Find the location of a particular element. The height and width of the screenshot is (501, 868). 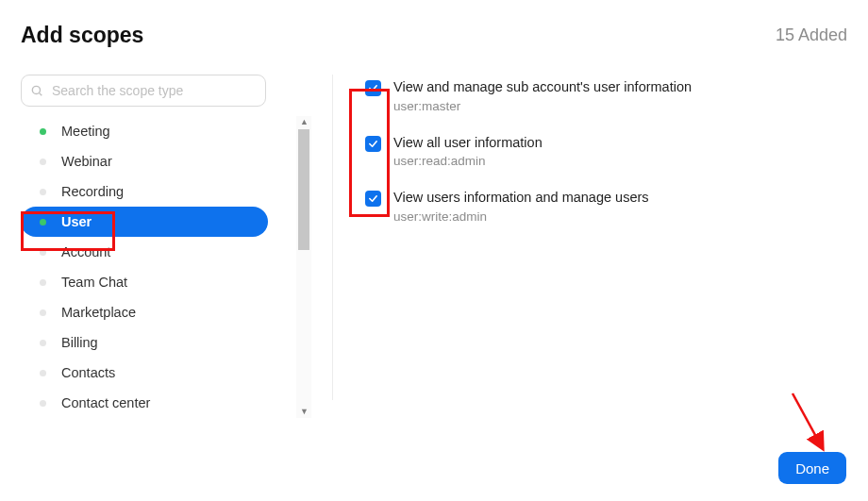

scroll-down-arrow-icon: ▼ is located at coordinates (304, 411).